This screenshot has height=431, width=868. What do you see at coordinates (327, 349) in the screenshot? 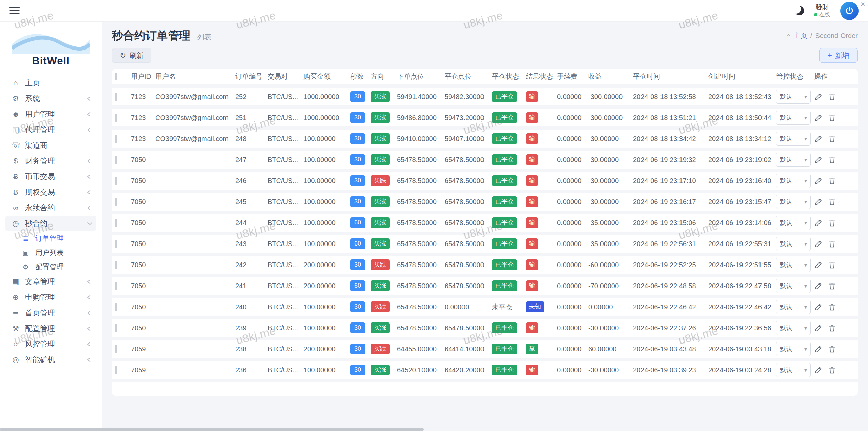
I see `purchase-amount: 200.00000` at bounding box center [327, 349].